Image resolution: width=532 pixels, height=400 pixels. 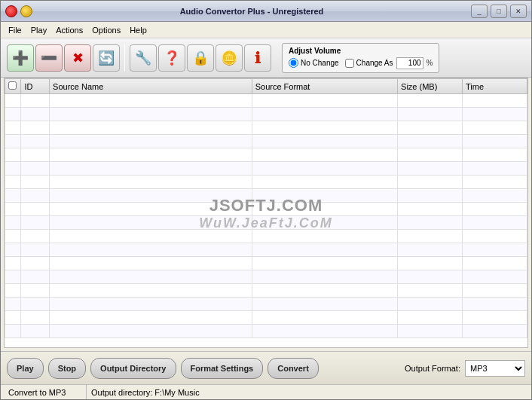 I want to click on statusbar: Convert to MP3 Output directory: F:\My M…, so click(x=266, y=392).